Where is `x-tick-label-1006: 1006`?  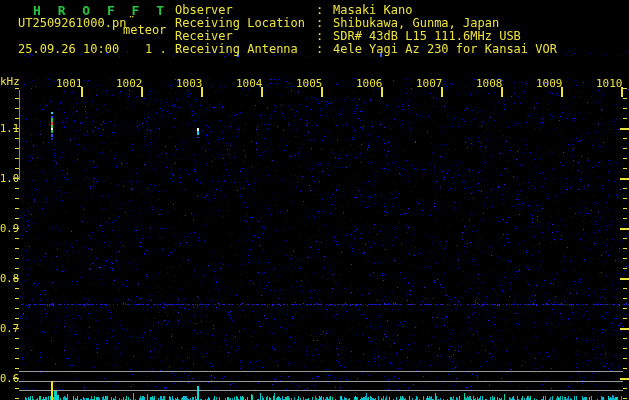 x-tick-label-1006: 1006 is located at coordinates (370, 84).